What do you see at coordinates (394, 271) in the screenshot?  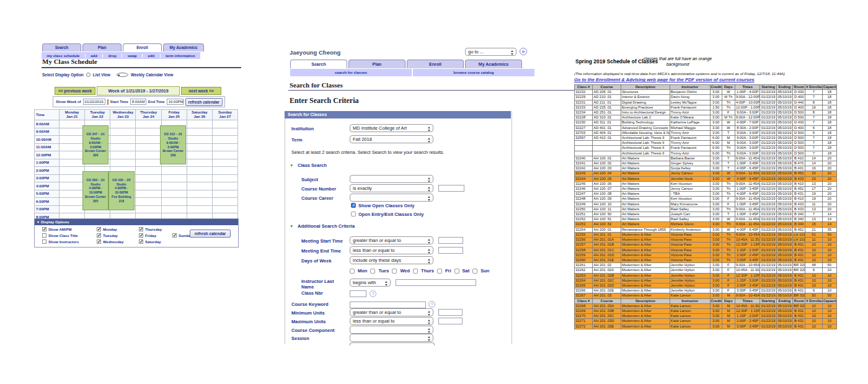 I see `wed-checkbox` at bounding box center [394, 271].